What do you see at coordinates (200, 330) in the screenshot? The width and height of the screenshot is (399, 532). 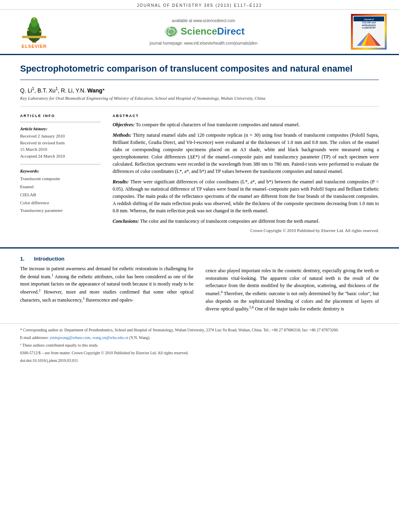 I see `corresponding-author: * Corresponding author at: Department of…` at bounding box center [200, 330].